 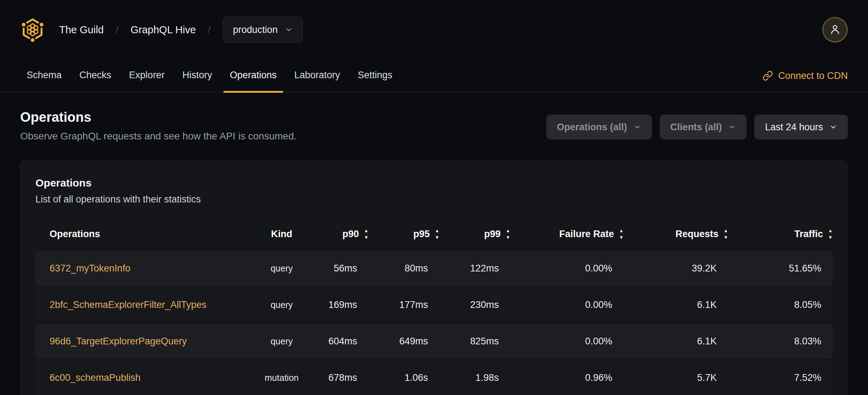 I want to click on column-header-p99: p99 ▲▼, so click(x=475, y=234).